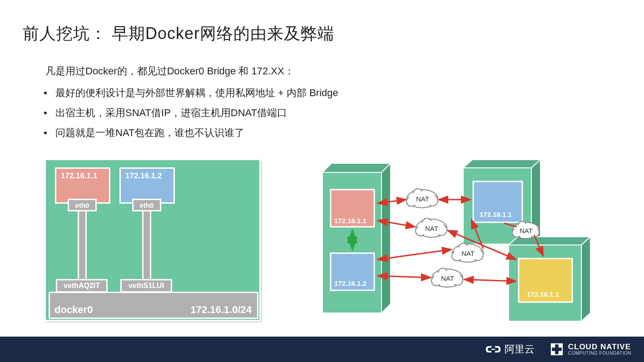  I want to click on aliyun-text: 阿里云, so click(520, 349).